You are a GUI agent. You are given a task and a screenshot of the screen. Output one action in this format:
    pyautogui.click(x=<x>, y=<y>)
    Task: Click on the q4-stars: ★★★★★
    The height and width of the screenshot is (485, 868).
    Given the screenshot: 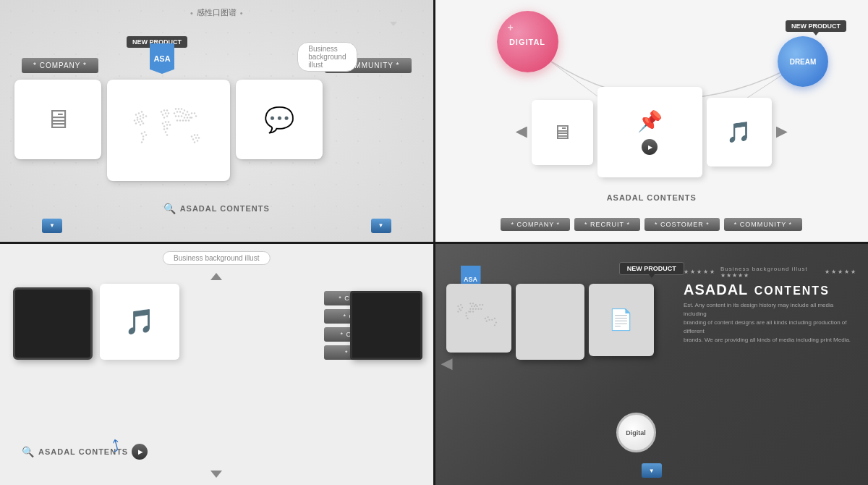 What is the action you would take?
    pyautogui.click(x=700, y=272)
    